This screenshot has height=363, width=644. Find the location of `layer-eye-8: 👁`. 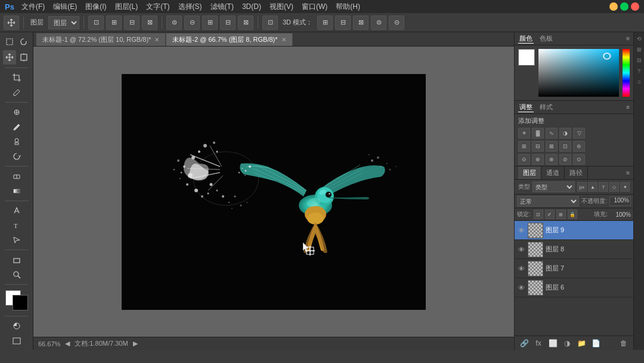

layer-eye-8: 👁 is located at coordinates (521, 250).